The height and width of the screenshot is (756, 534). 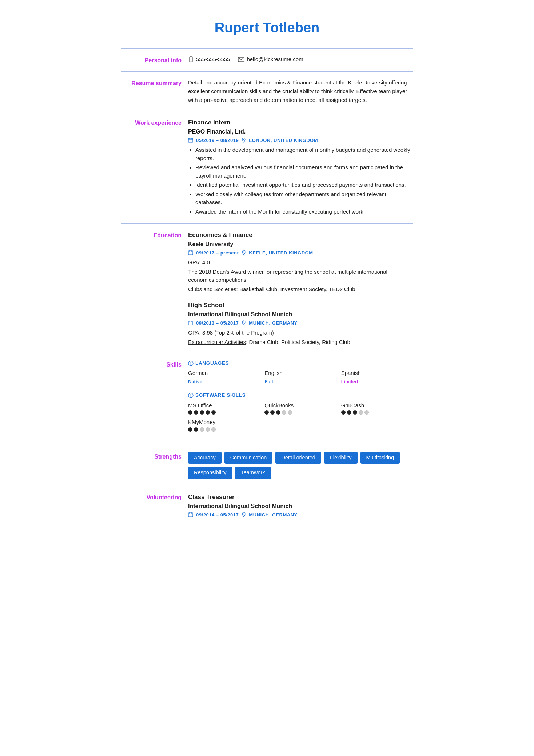 I want to click on calendar-icon-edu1, so click(x=191, y=253).